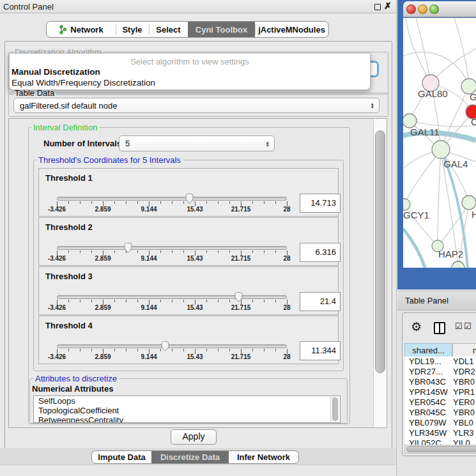 The image size is (476, 476). I want to click on list-scrollbar, so click(335, 409).